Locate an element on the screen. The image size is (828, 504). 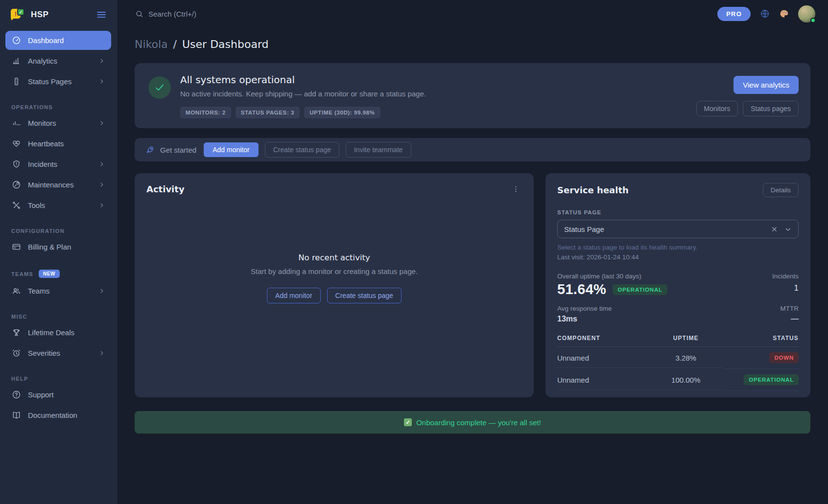
pro-plan-badge: PRO is located at coordinates (734, 14).